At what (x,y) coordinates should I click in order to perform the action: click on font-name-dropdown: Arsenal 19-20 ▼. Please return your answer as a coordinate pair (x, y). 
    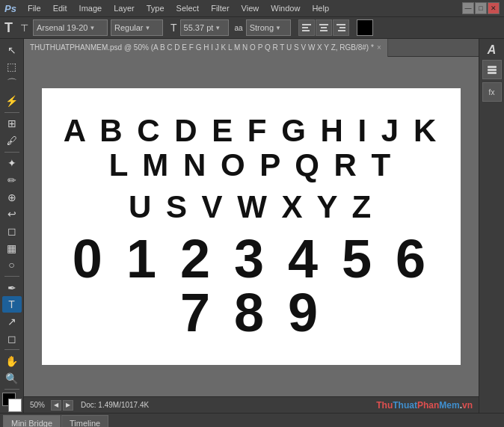
    Looking at the image, I should click on (70, 28).